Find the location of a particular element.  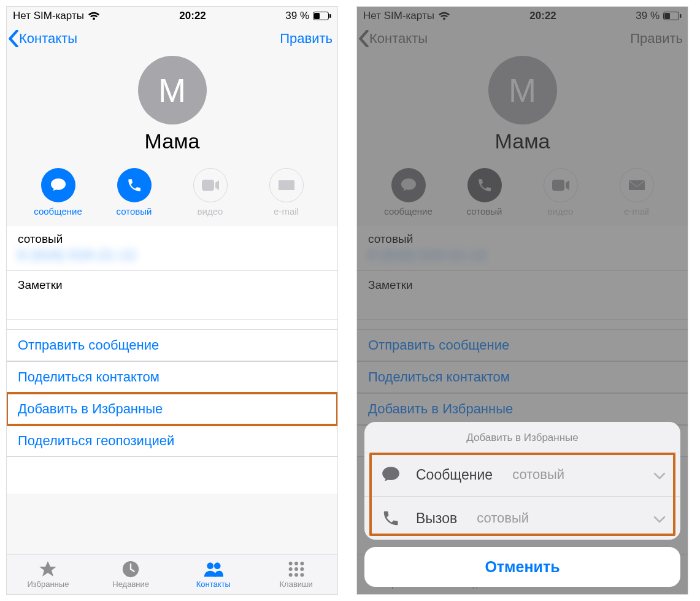

tab-recents-label: Недавние is located at coordinates (131, 584).